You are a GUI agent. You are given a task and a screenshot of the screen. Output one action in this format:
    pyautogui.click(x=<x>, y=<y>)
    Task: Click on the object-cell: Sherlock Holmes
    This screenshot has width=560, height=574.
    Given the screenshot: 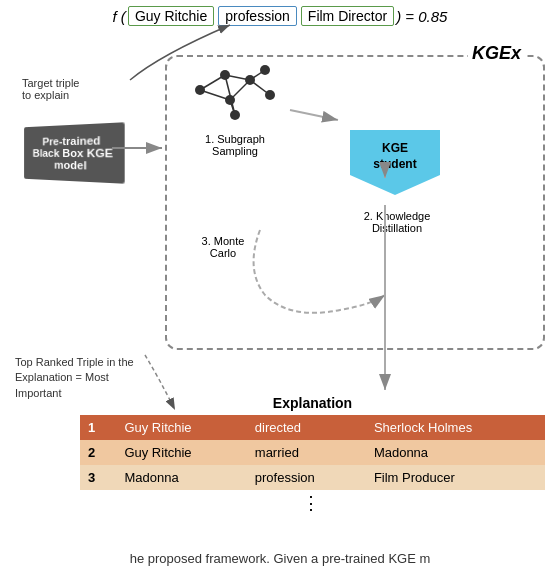 What is the action you would take?
    pyautogui.click(x=456, y=428)
    